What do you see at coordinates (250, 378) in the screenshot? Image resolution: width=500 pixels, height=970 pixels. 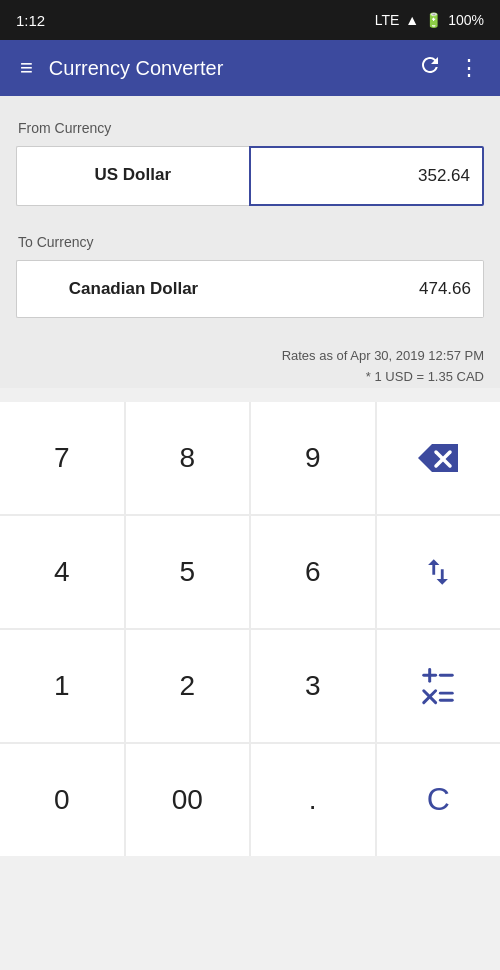 I see `rates-conversion: * 1 USD = 1.35 CAD` at bounding box center [250, 378].